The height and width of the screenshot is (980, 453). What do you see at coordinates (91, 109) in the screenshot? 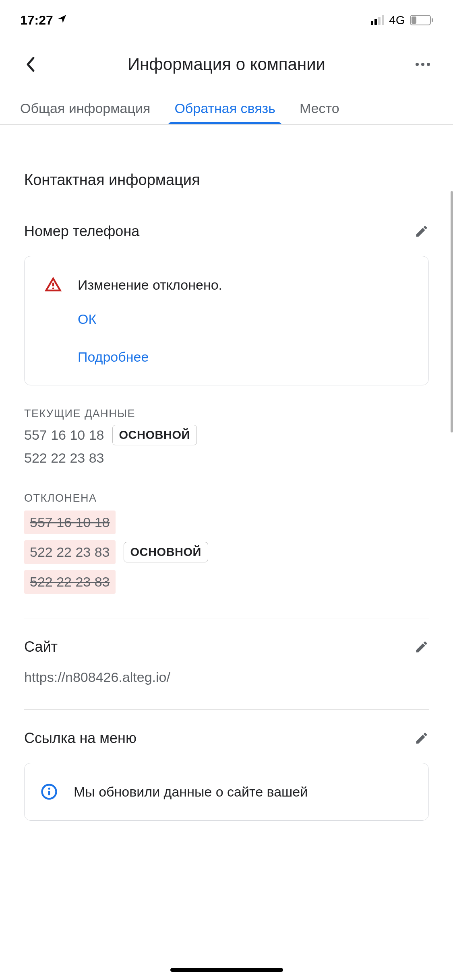
I see `tab-general: Общая информация` at bounding box center [91, 109].